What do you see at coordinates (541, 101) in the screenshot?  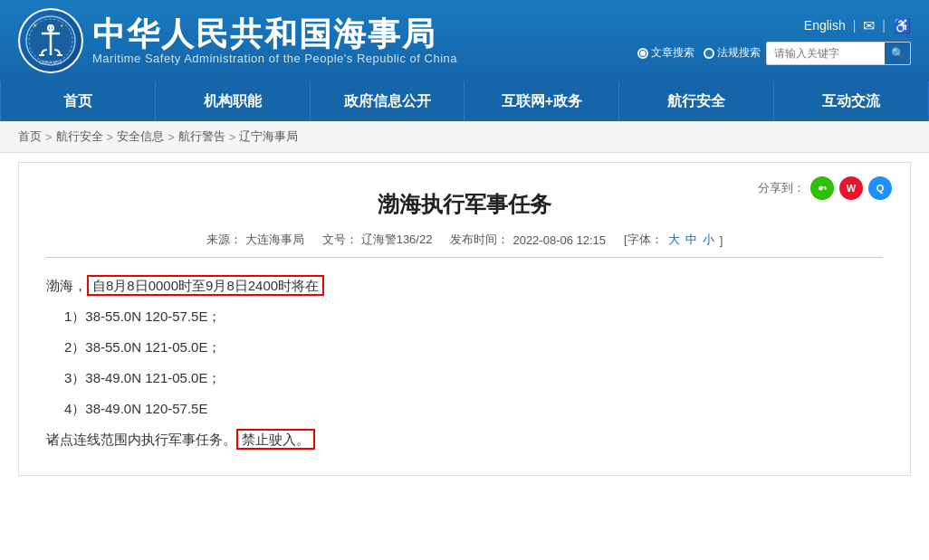 I see `nav-internet-gov: 互联网+政务` at bounding box center [541, 101].